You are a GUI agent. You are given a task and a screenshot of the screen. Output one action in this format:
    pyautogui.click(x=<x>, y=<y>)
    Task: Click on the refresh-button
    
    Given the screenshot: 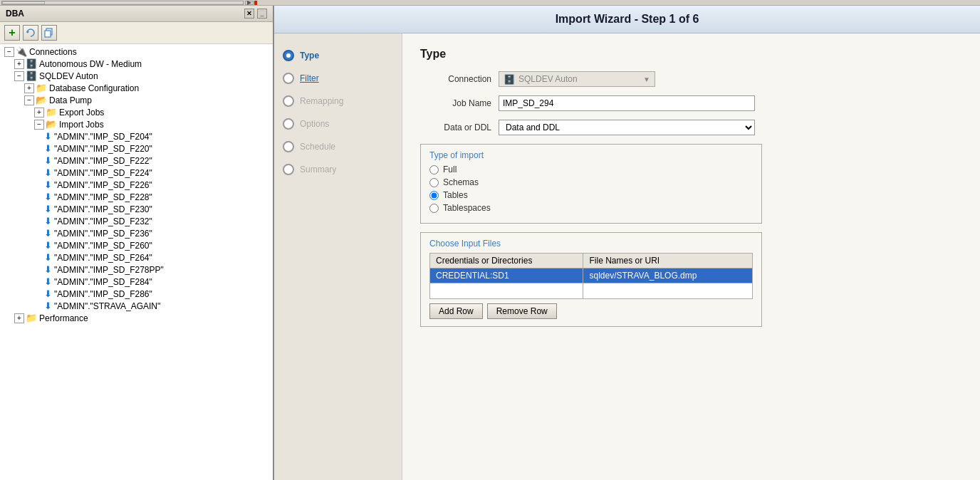 What is the action you would take?
    pyautogui.click(x=31, y=33)
    